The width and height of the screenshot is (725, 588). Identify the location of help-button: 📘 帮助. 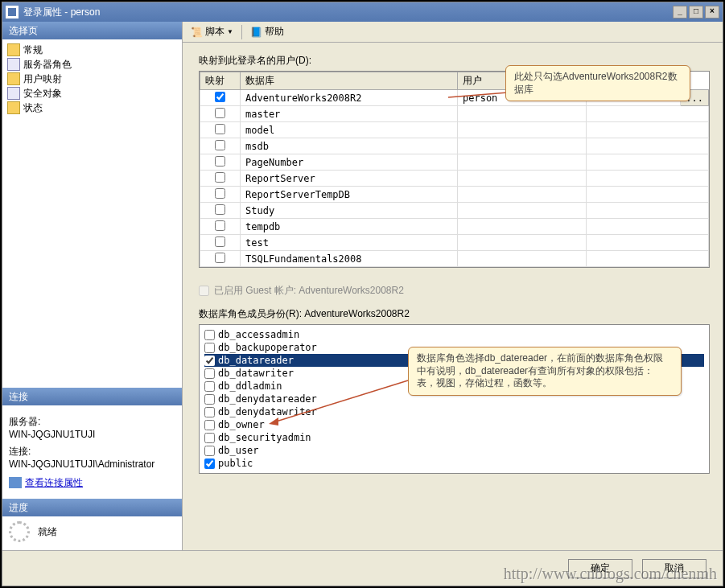
(267, 32).